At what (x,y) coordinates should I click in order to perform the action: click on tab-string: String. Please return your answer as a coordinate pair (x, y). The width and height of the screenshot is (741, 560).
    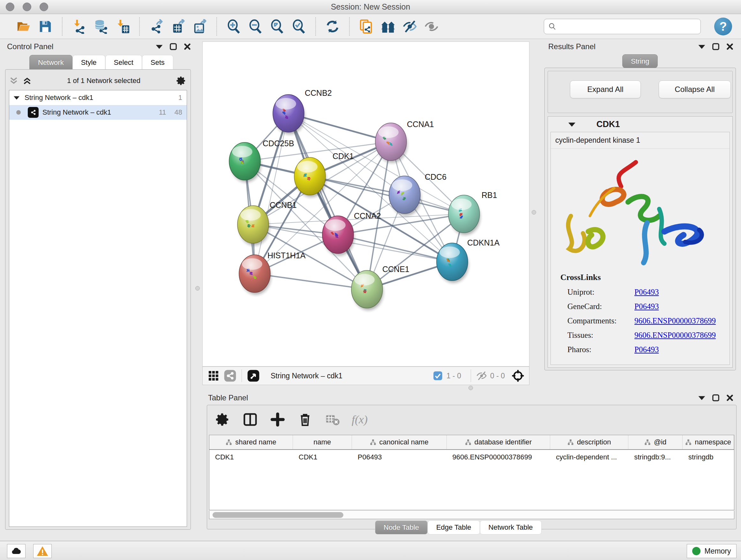
    Looking at the image, I should click on (640, 61).